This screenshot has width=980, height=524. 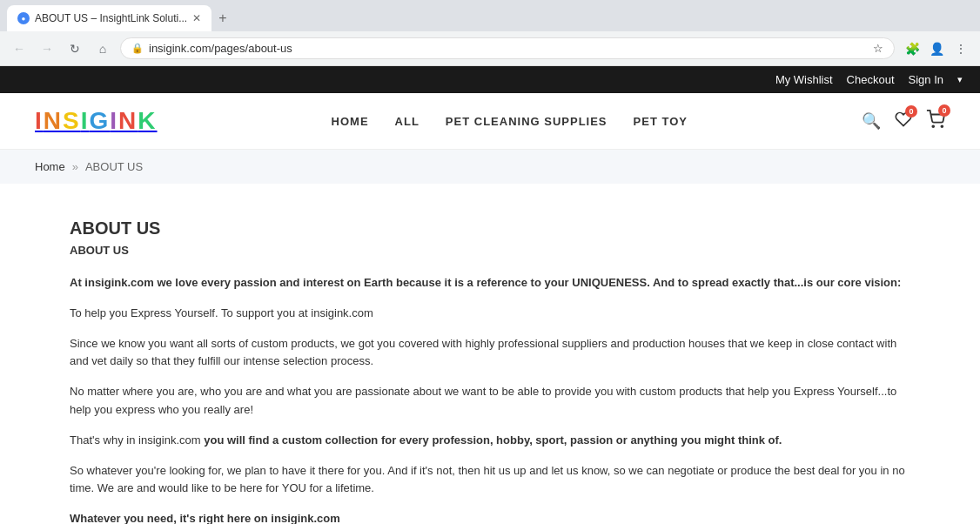 I want to click on active-tab: ● ABOUT US – InsightLink Soluti... ✕, so click(x=110, y=18).